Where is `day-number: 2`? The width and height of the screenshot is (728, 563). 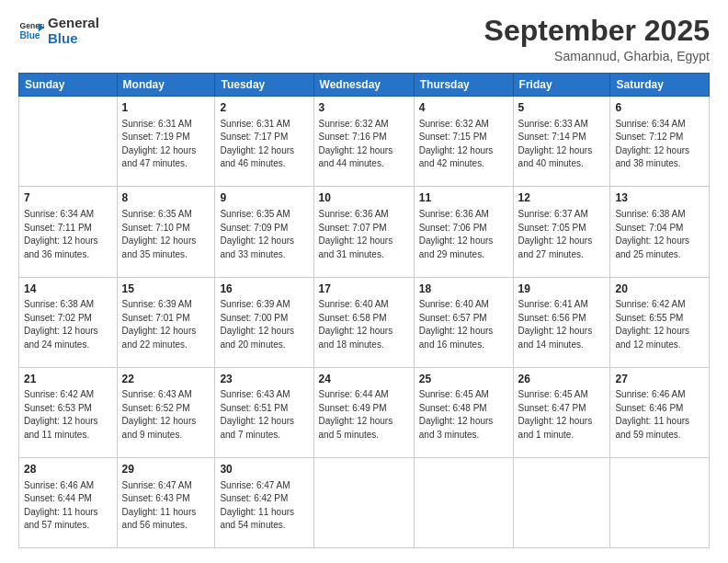 day-number: 2 is located at coordinates (264, 109).